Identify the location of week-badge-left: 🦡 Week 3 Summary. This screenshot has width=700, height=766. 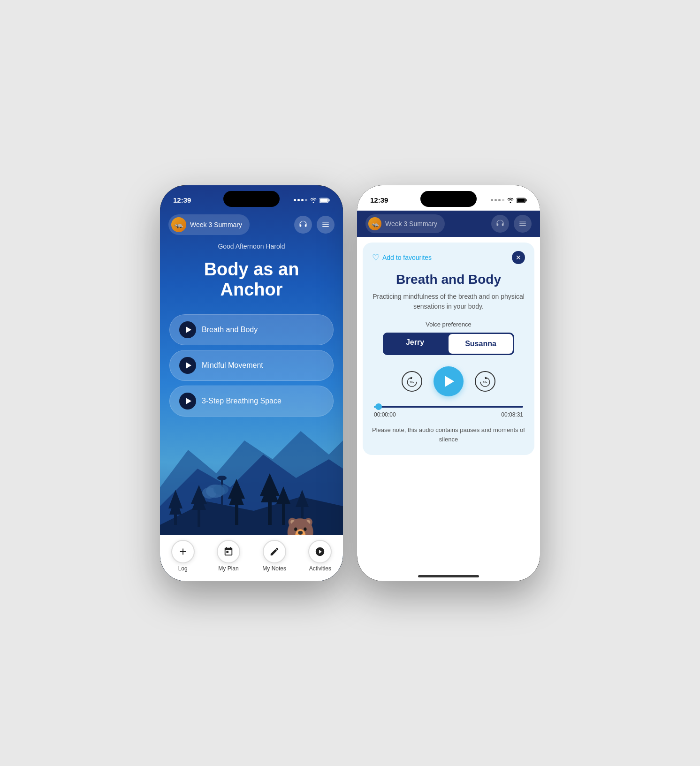
(209, 225).